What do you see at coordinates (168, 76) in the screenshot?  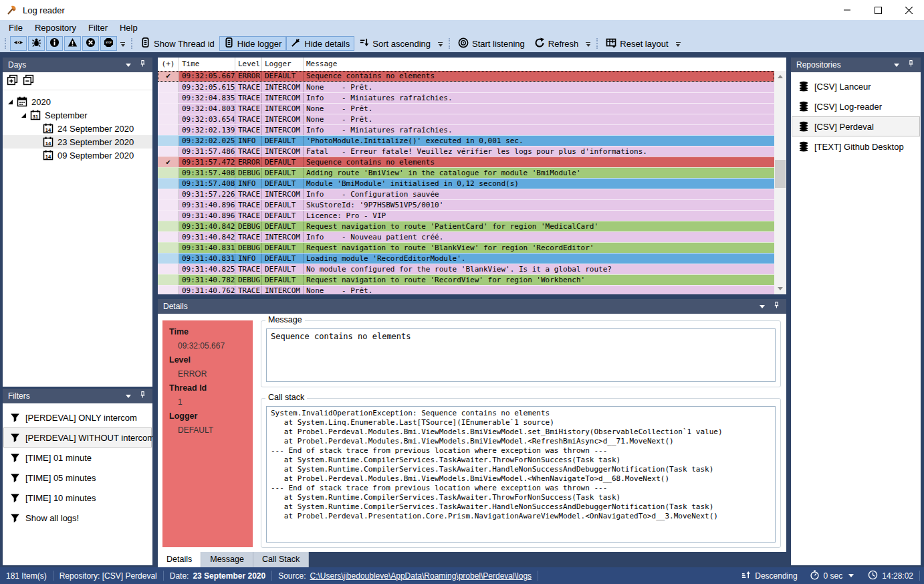 I see `check-cell: ✔` at bounding box center [168, 76].